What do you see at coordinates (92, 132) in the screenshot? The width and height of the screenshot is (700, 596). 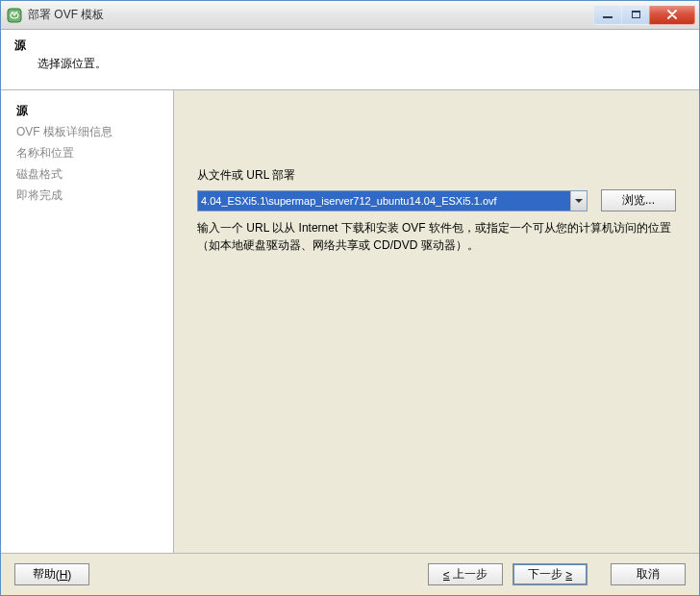 I see `nav-step-ovf-details: OVF 模板详细信息` at bounding box center [92, 132].